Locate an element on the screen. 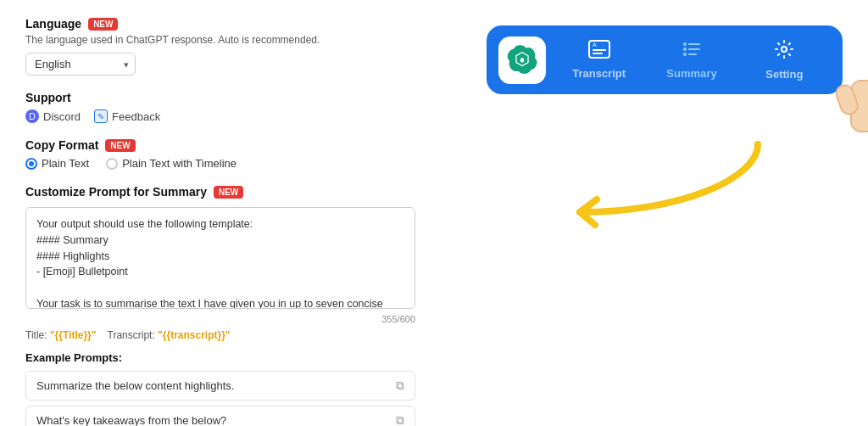  plain-text-timeline-label: Plain Text with Timeline is located at coordinates (180, 163).